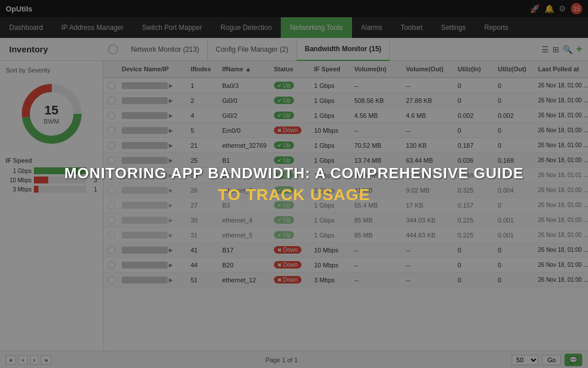 This screenshot has height=368, width=588. Describe the element at coordinates (332, 280) in the screenshot. I see `row-speed: 3 Mbps` at that location.